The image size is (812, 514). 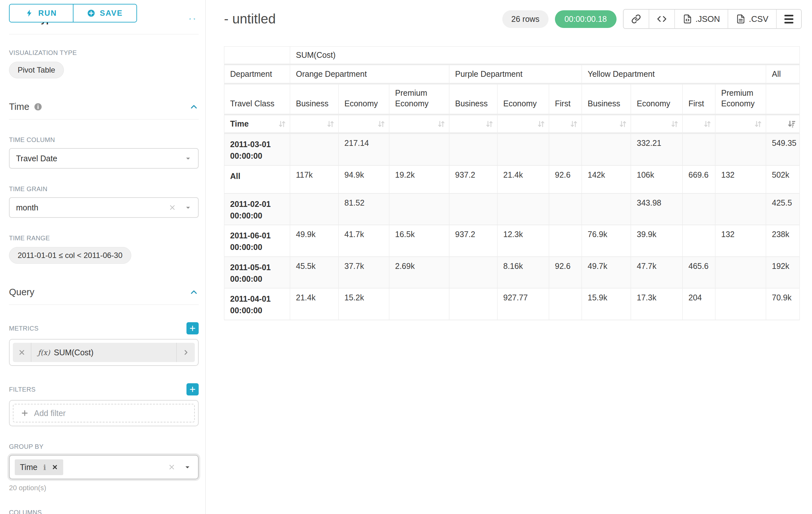 I want to click on view-query-button, so click(x=662, y=19).